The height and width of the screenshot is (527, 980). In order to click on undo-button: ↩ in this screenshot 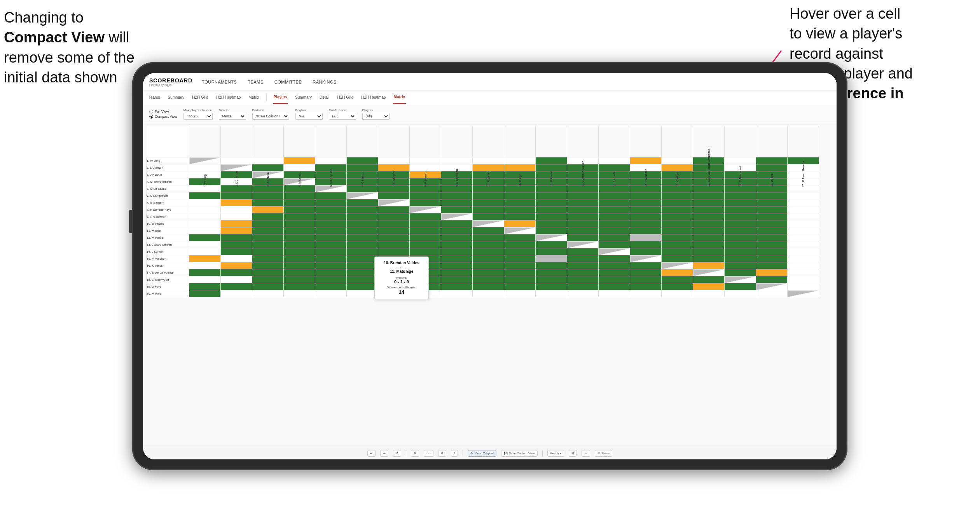, I will do `click(372, 453)`.